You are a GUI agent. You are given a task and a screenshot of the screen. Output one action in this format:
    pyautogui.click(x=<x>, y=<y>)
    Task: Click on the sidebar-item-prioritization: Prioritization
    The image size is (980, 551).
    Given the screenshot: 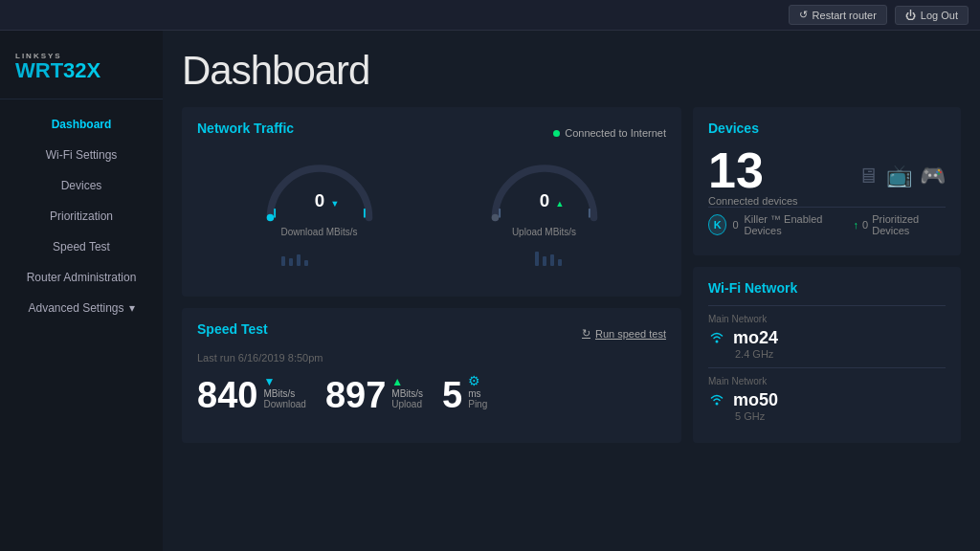 What is the action you would take?
    pyautogui.click(x=81, y=216)
    